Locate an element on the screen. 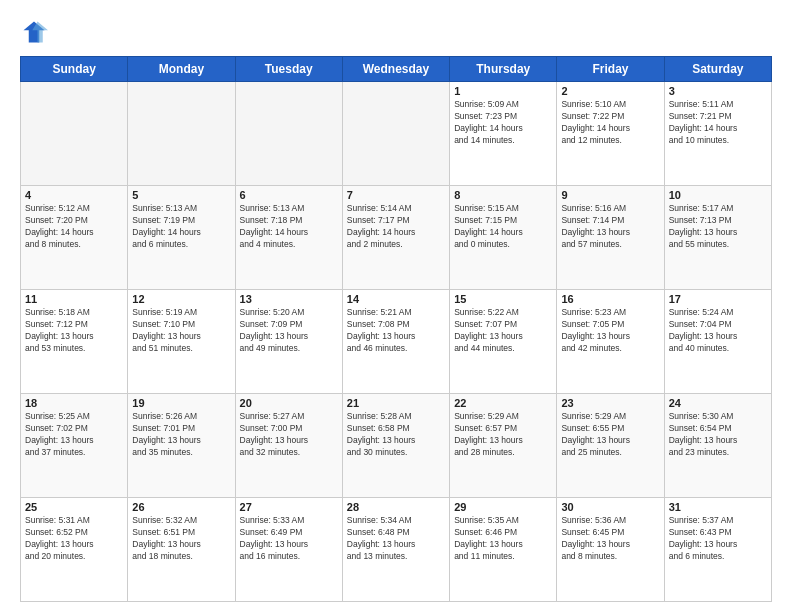 This screenshot has width=792, height=612. calendar-cell: 14Sunrise: 5:21 AM Sunset: 7:08 PM Dayli… is located at coordinates (396, 342).